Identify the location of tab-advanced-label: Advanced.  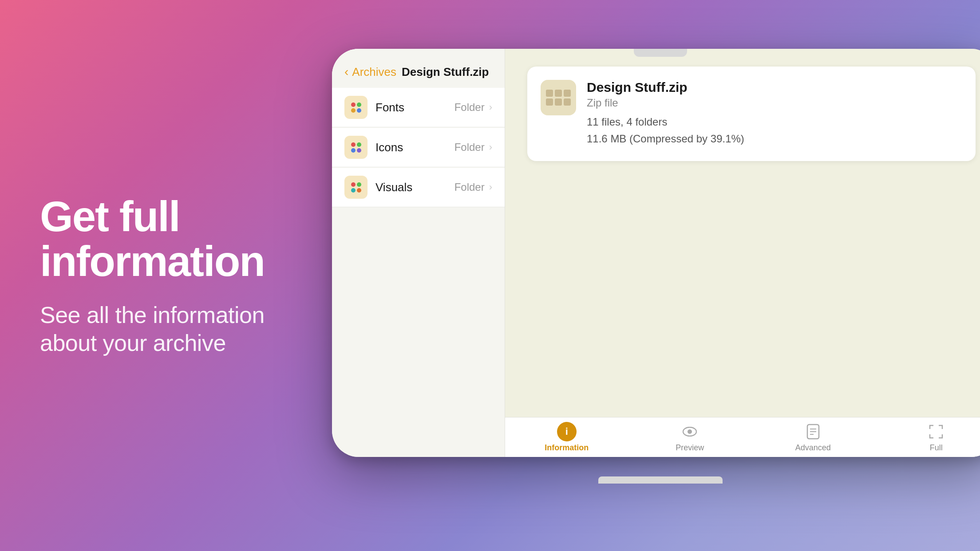
(813, 448).